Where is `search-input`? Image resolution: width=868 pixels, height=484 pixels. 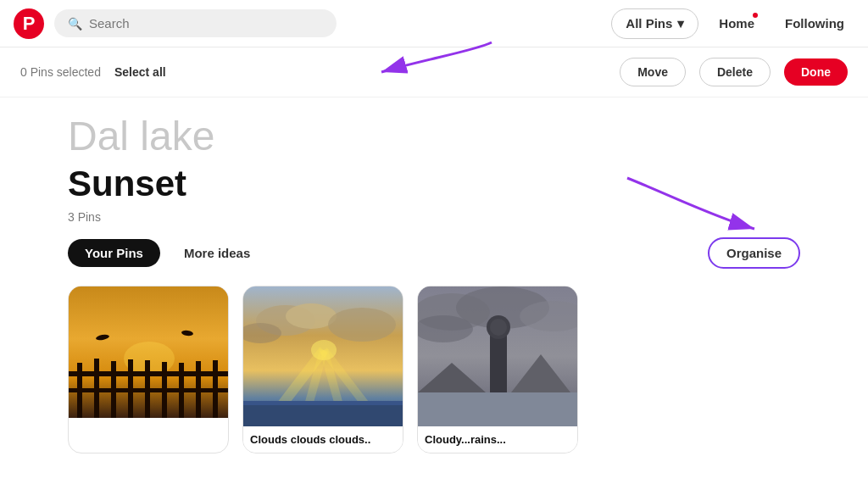 search-input is located at coordinates (206, 24).